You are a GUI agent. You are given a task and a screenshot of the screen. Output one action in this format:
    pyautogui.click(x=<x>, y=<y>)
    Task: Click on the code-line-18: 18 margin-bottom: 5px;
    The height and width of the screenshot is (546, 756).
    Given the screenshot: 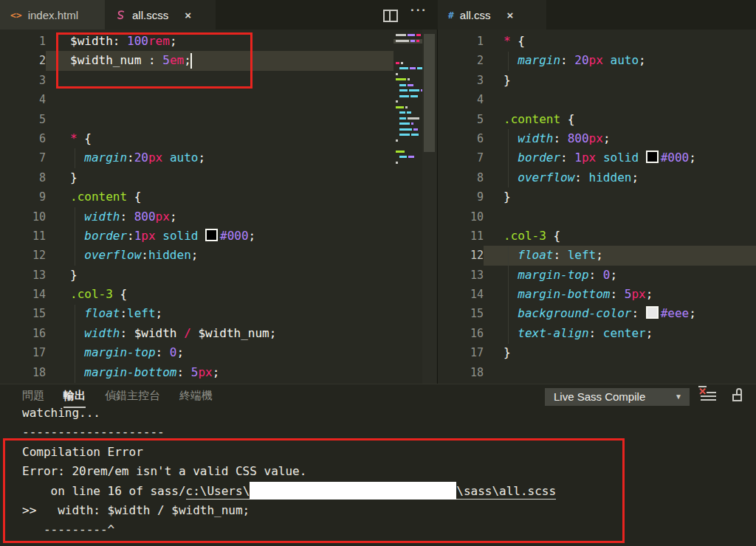 What is the action you would take?
    pyautogui.click(x=196, y=373)
    